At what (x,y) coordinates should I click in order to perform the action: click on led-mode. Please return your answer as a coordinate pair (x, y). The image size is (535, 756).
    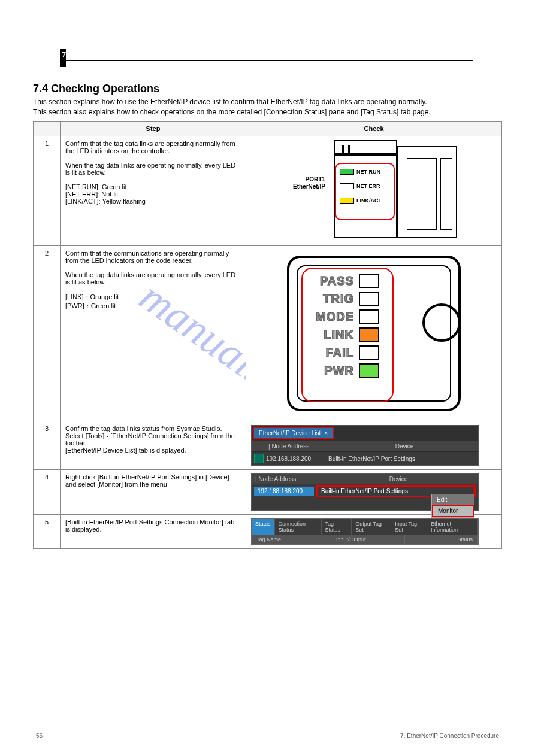
    Looking at the image, I should click on (369, 317).